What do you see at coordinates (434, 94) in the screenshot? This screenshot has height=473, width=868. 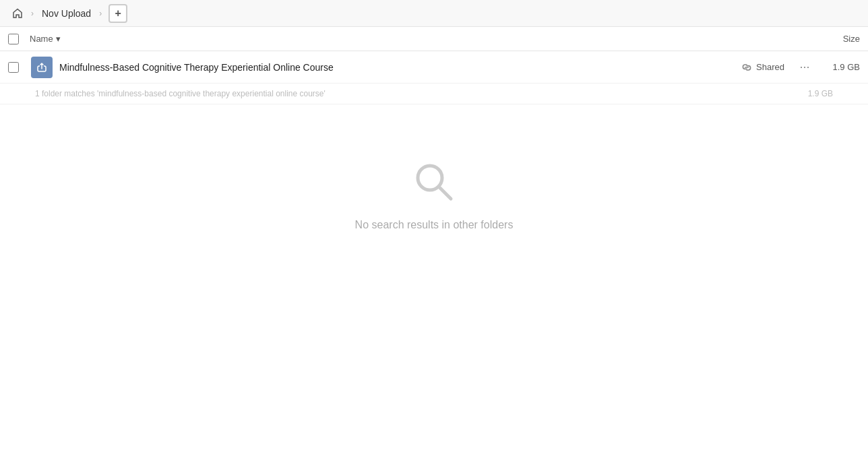 I see `match-info-row: 1 folder matches 'mindfulness-based cogn…` at bounding box center [434, 94].